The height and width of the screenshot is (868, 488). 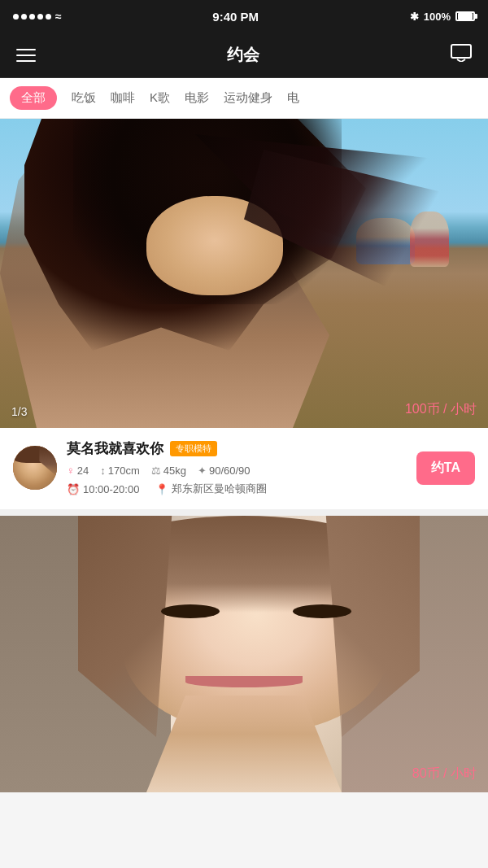 What do you see at coordinates (224, 470) in the screenshot?
I see `stat-figure: ✦ 90/60/90` at bounding box center [224, 470].